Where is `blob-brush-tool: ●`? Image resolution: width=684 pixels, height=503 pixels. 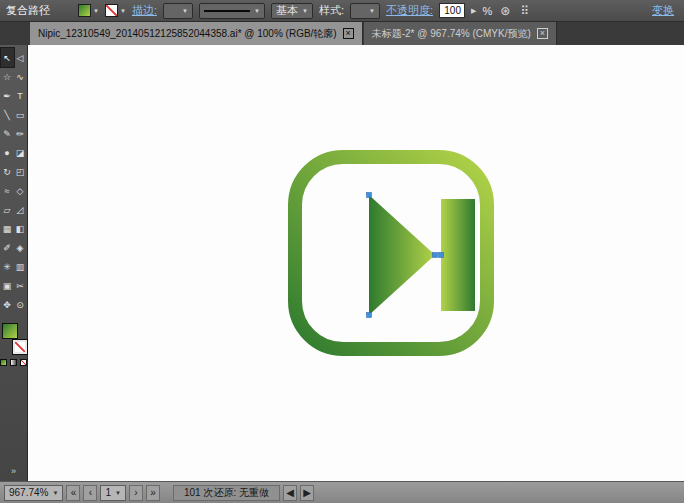 blob-brush-tool: ● is located at coordinates (8, 152).